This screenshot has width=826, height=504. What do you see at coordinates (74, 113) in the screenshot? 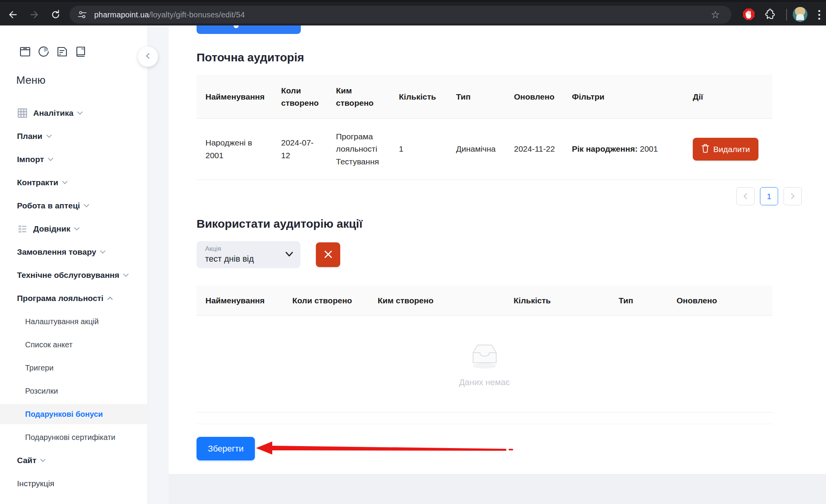
I see `sidebar-item-analytics: Аналітика` at bounding box center [74, 113].